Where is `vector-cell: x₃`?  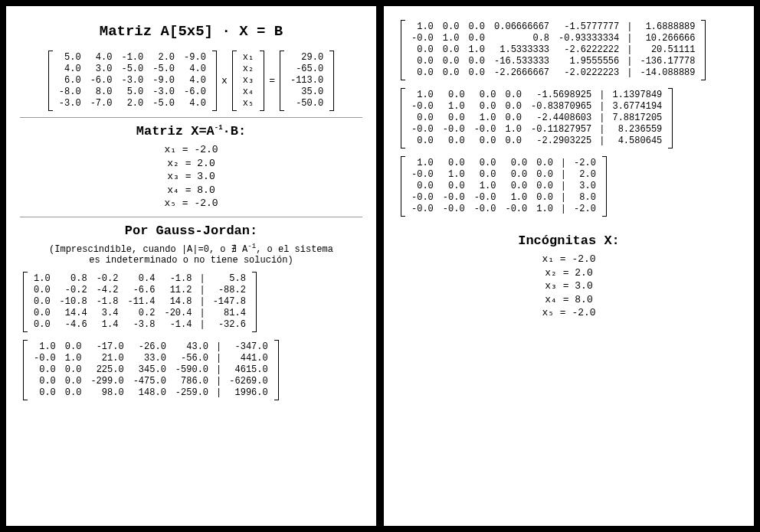 vector-cell: x₃ is located at coordinates (248, 81).